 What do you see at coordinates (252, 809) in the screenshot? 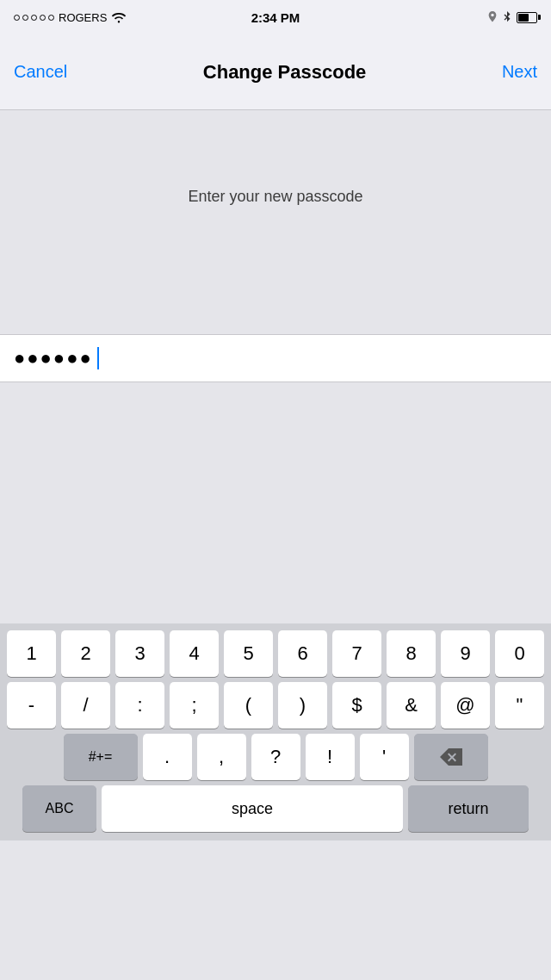
I see `key-space: space` at bounding box center [252, 809].